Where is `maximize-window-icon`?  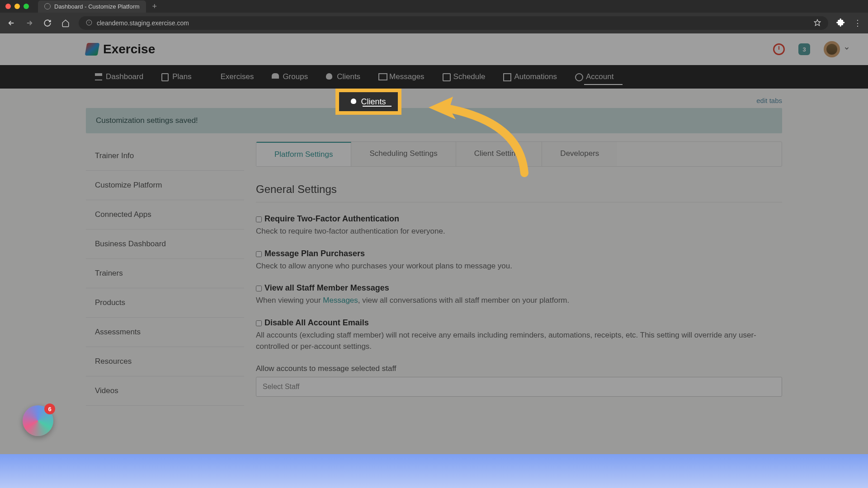
maximize-window-icon is located at coordinates (26, 6).